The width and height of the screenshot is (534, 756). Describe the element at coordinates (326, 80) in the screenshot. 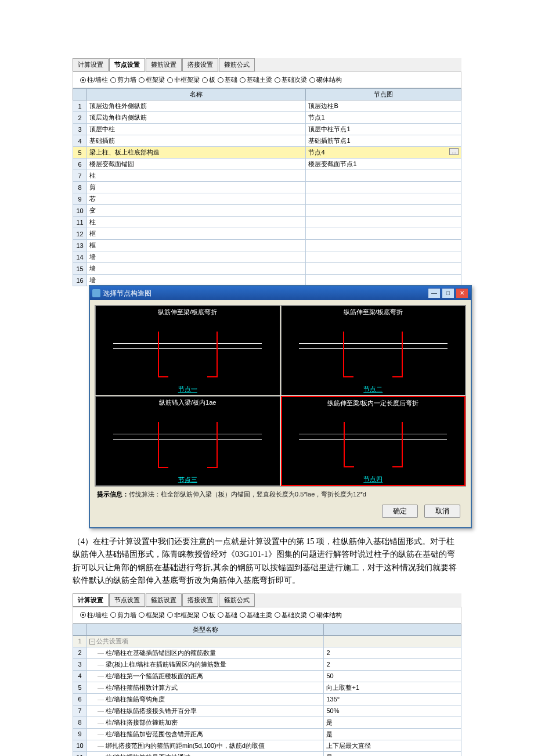

I see `category-radio-1-8: 砌体结构` at that location.